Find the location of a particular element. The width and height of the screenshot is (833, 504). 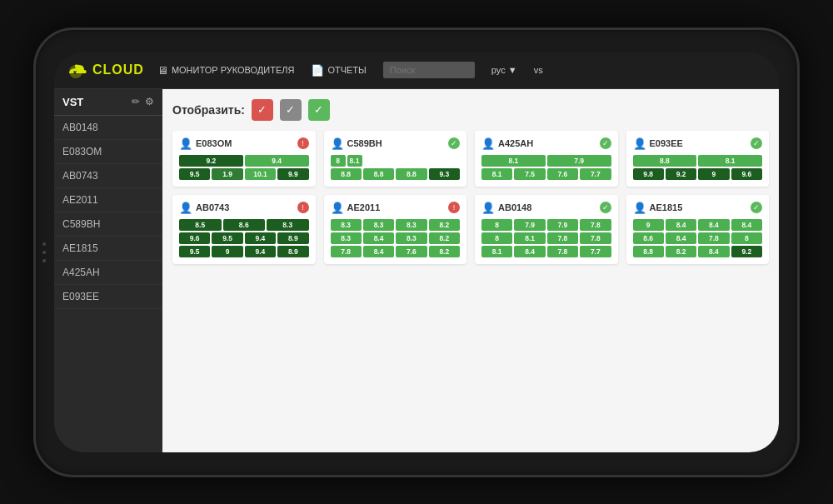

card-ae1815-status: ✓ is located at coordinates (756, 207).